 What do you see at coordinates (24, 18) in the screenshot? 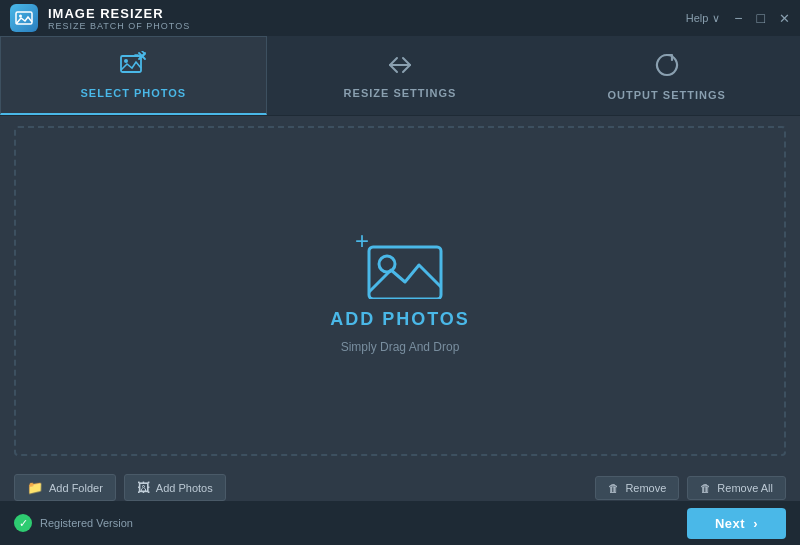
I see `app-icon` at bounding box center [24, 18].